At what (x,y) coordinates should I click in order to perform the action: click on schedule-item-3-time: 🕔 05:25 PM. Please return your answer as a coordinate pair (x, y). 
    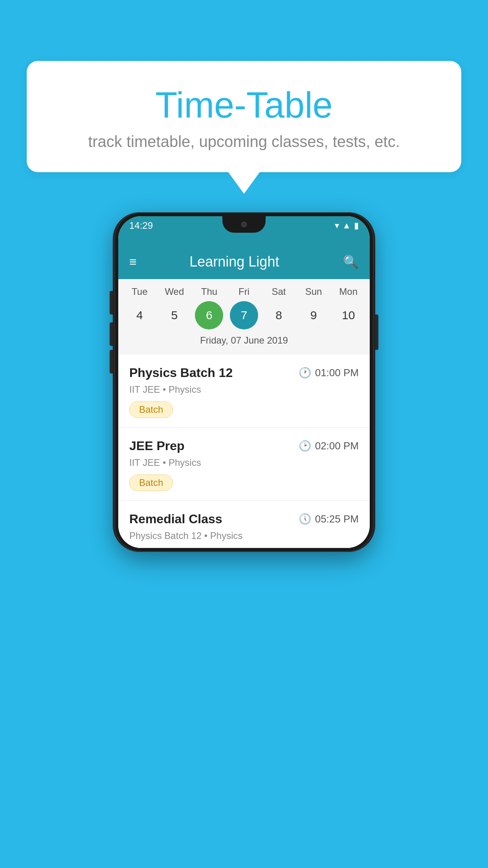
    Looking at the image, I should click on (328, 519).